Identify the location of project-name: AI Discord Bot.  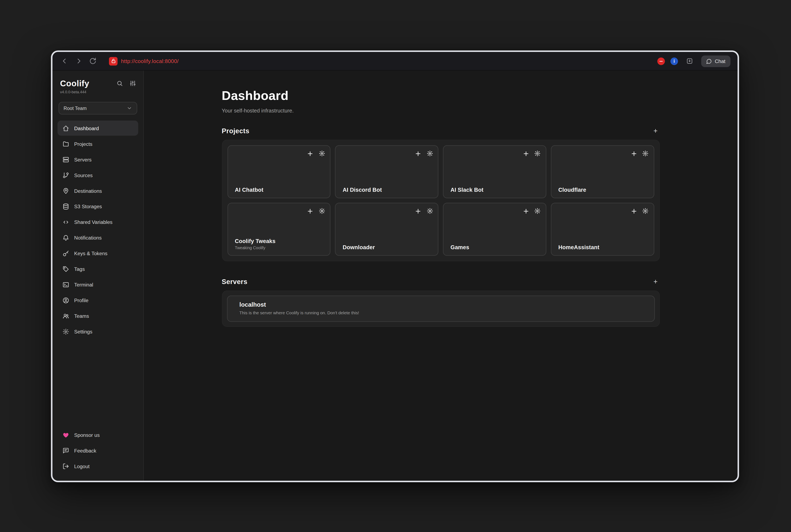
(388, 190).